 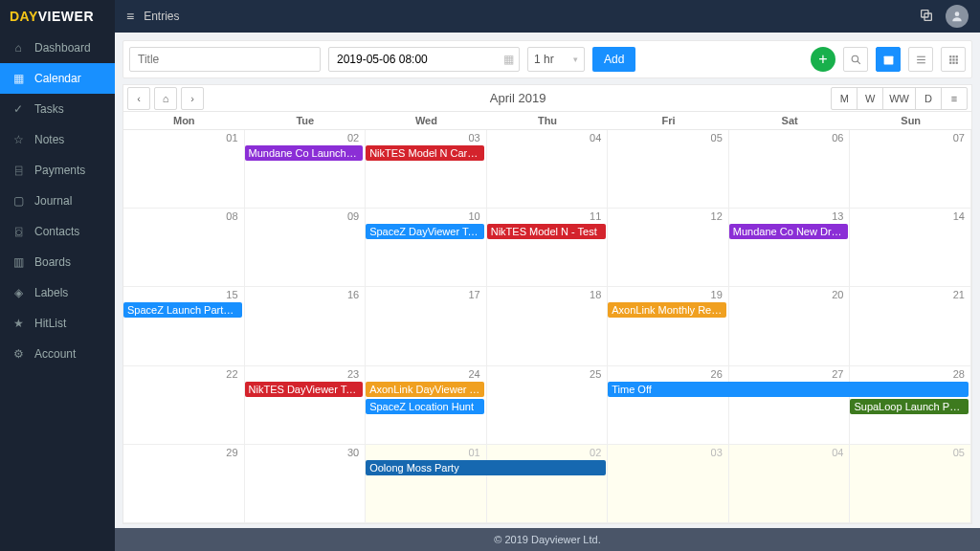 What do you see at coordinates (306, 326) in the screenshot?
I see `day-cell: 16` at bounding box center [306, 326].